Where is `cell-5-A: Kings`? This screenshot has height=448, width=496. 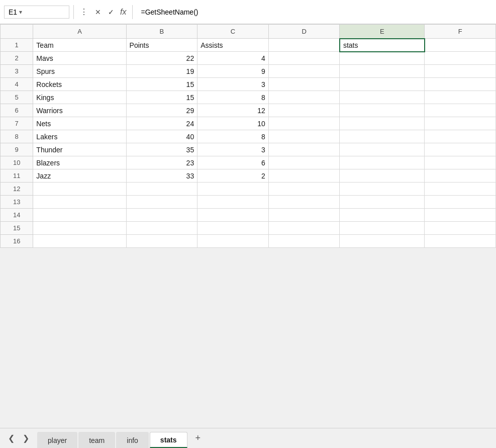 cell-5-A: Kings is located at coordinates (79, 98).